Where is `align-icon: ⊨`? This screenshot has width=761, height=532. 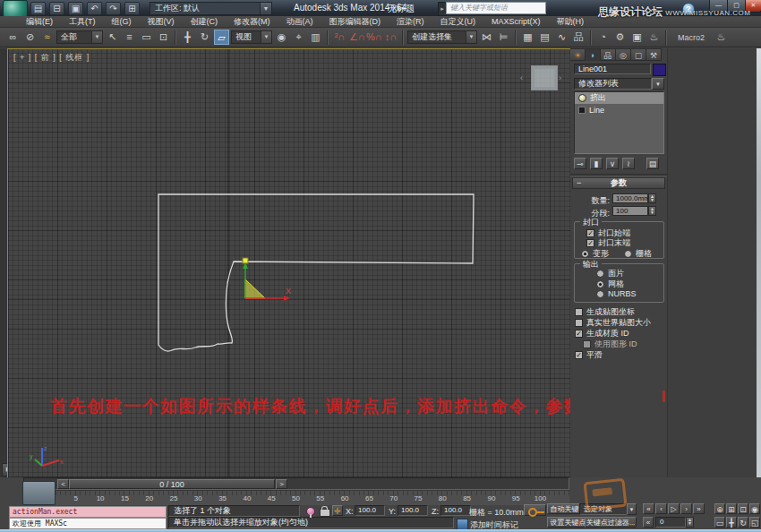 align-icon: ⊨ is located at coordinates (503, 38).